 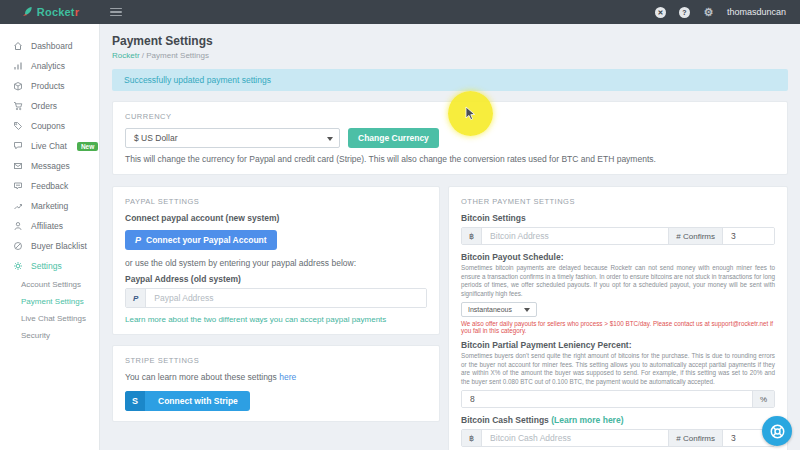 What do you see at coordinates (618, 281) in the screenshot?
I see `bitcoin-payout-description: Sometimes bitcoin payments are delayed b…` at bounding box center [618, 281].